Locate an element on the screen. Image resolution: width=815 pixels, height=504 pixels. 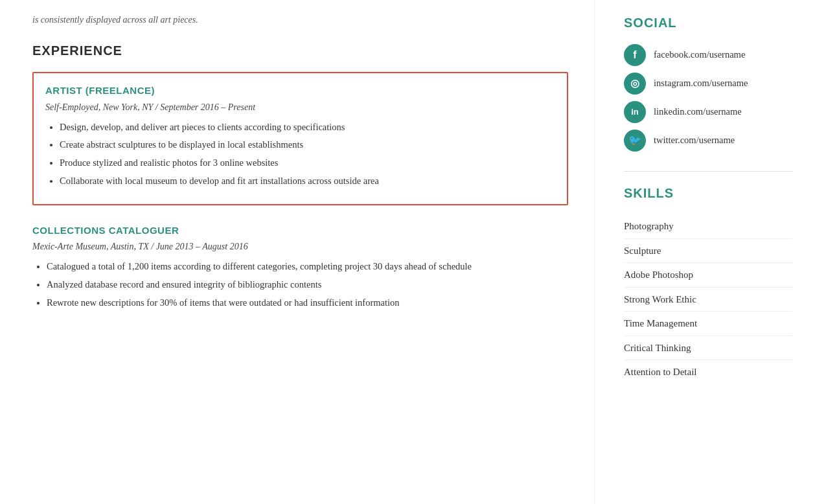
bullet-list-artist-freelance: Design, develop, and deliver art pieces … is located at coordinates (301, 154).